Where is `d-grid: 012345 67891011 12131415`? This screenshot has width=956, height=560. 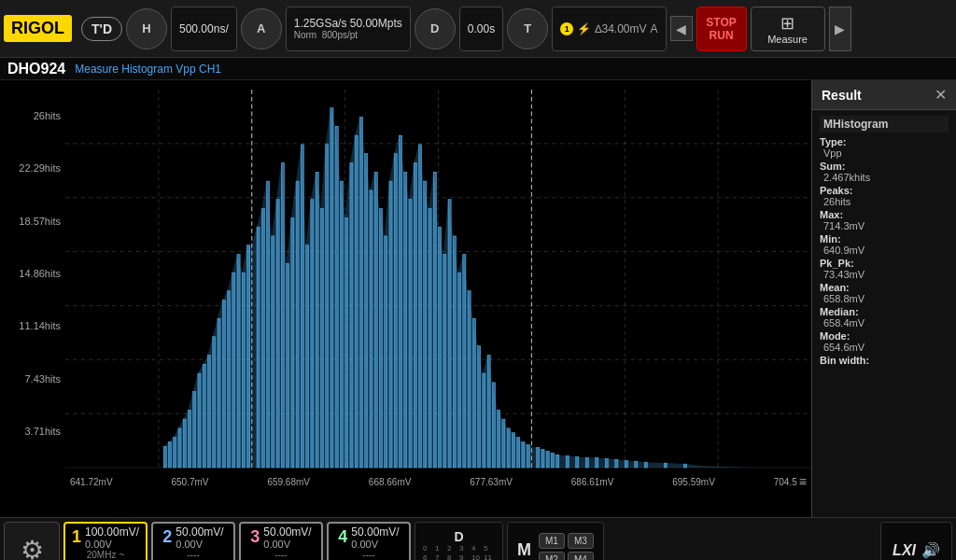 d-grid: 012345 67891011 12131415 is located at coordinates (459, 553).